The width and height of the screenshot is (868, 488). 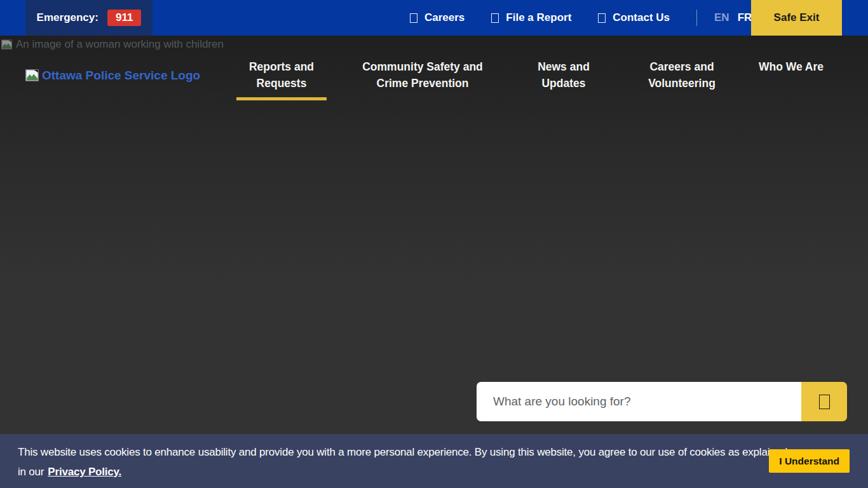 I want to click on cookie-consent-banner: This website uses cookies to enhance usa…, so click(x=434, y=461).